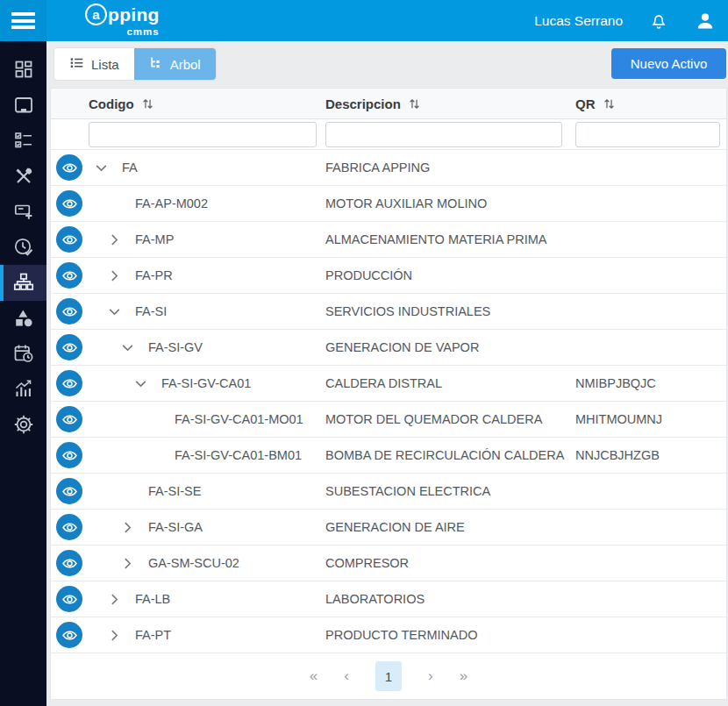 This screenshot has height=706, width=728. Describe the element at coordinates (389, 600) in the screenshot. I see `table-row: FA-LBLABORATORIOS` at that location.